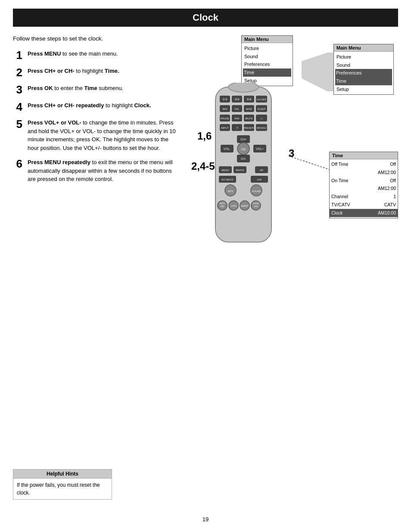 The image size is (411, 532). Describe the element at coordinates (18, 90) in the screenshot. I see `step-3-number: 3` at that location.